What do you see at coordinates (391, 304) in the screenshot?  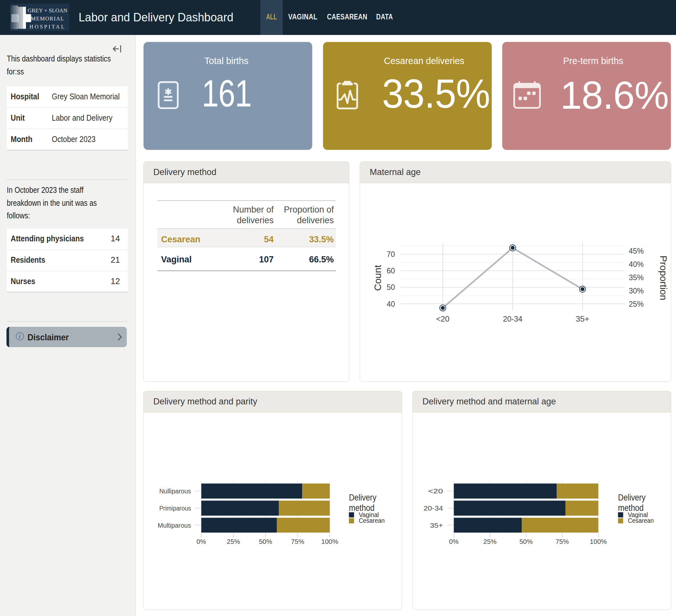 I see `svg-text: 40` at bounding box center [391, 304].